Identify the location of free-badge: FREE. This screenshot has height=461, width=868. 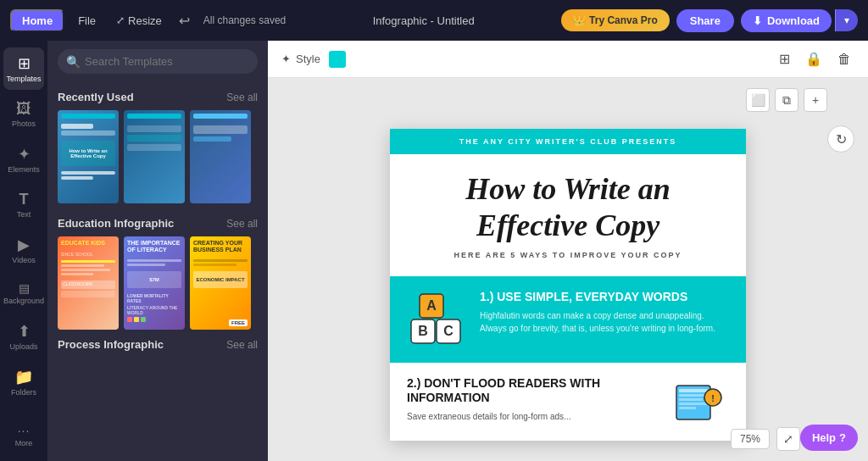
(238, 323).